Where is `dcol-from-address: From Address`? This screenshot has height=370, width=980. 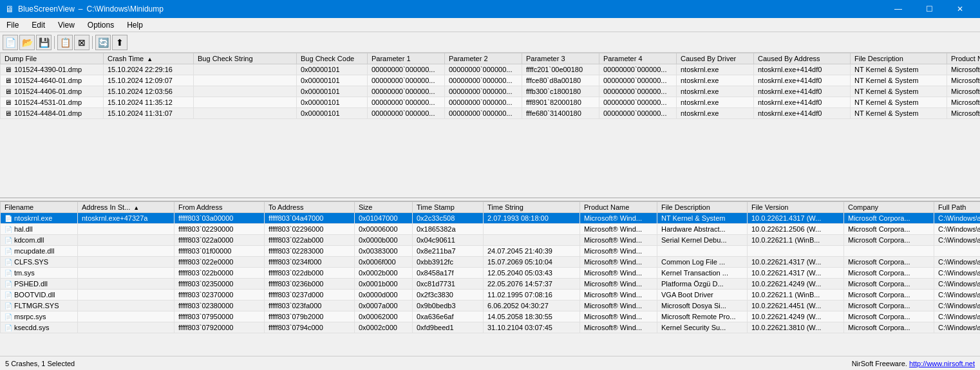 dcol-from-address: From Address is located at coordinates (220, 207).